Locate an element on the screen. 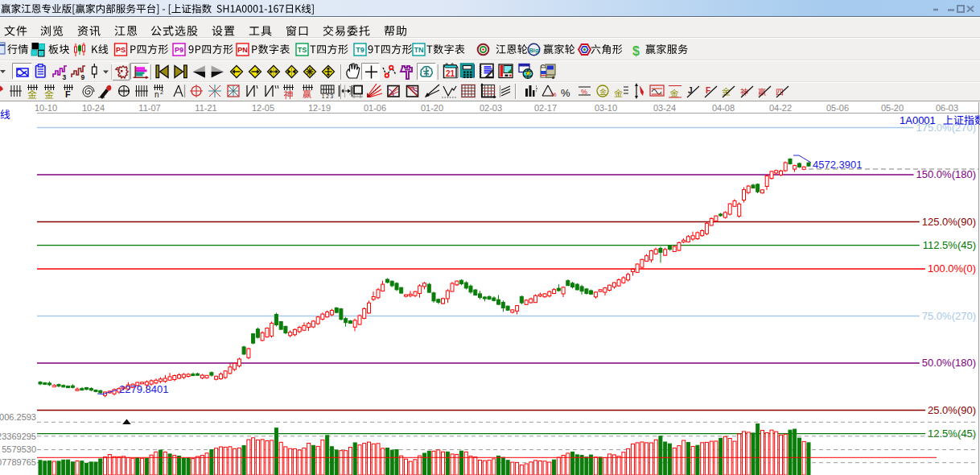  svg-text: Big is located at coordinates (534, 50).